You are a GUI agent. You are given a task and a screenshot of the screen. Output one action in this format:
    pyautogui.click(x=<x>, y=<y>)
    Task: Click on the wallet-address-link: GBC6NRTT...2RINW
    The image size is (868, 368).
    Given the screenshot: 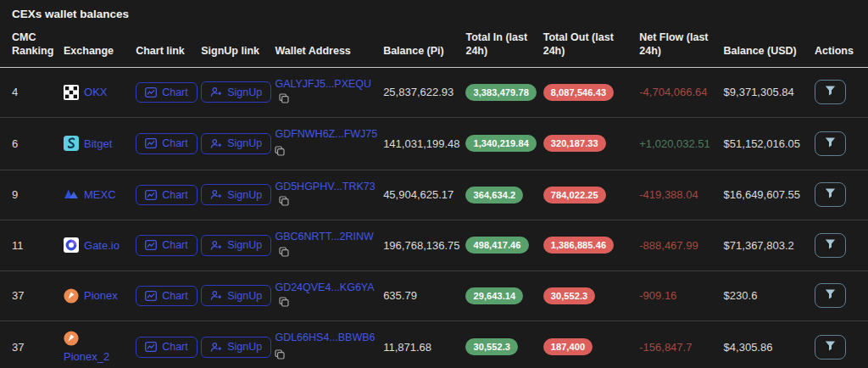 What is the action you would take?
    pyautogui.click(x=324, y=237)
    